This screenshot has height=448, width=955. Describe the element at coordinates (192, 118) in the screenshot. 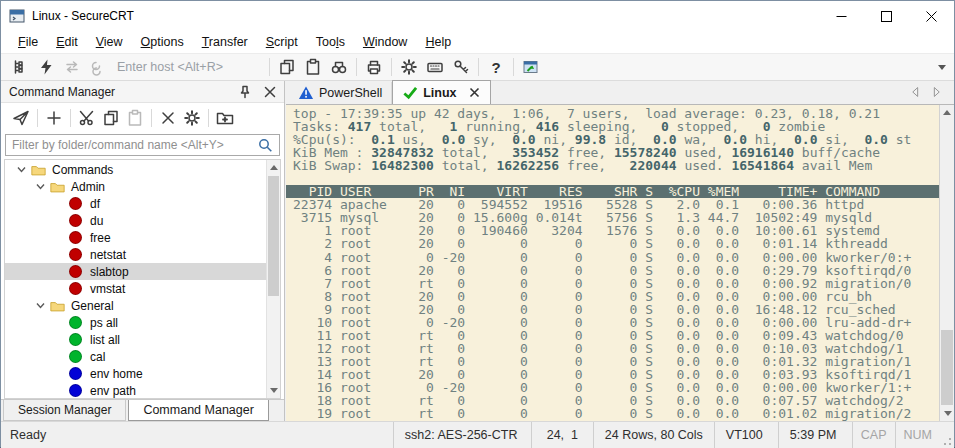

I see `command-options-button` at that location.